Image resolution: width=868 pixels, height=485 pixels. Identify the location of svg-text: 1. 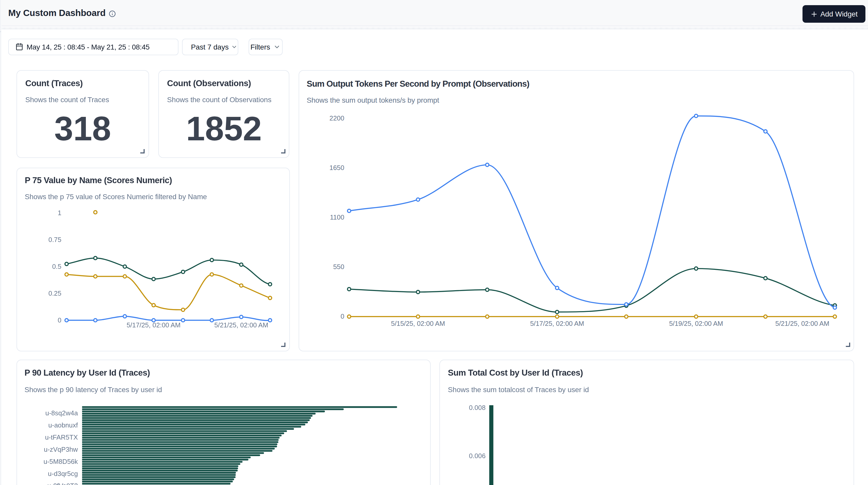
(59, 213).